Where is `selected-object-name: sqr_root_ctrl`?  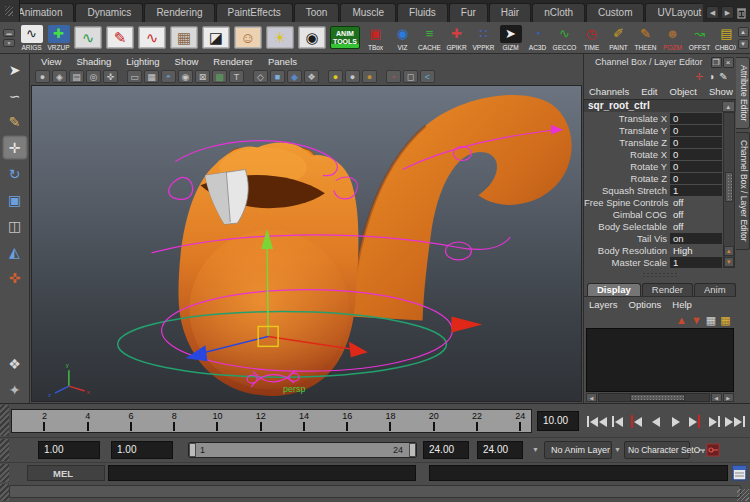
selected-object-name: sqr_root_ctrl is located at coordinates (653, 106).